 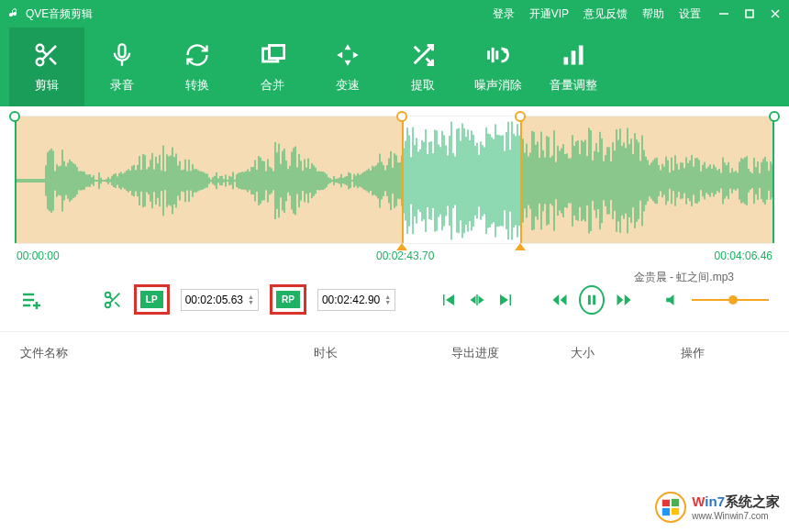 I want to click on tool-speed-label: 变速, so click(x=348, y=85).